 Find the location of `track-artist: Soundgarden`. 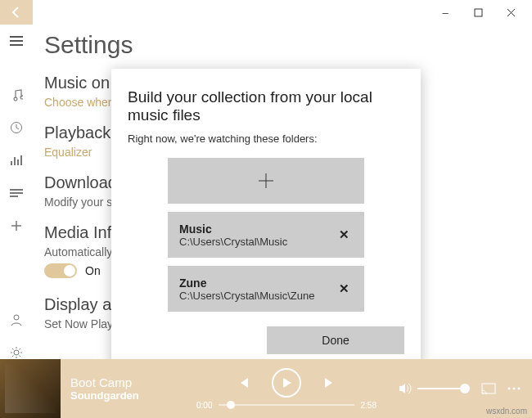

track-artist: Soundgarden is located at coordinates (118, 396).